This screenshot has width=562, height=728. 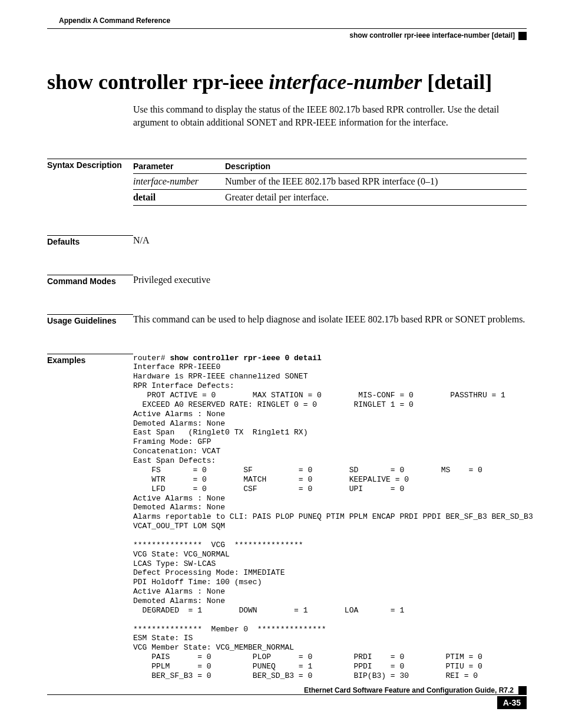 I want to click on modes-value: Privileged executive, so click(x=330, y=280).